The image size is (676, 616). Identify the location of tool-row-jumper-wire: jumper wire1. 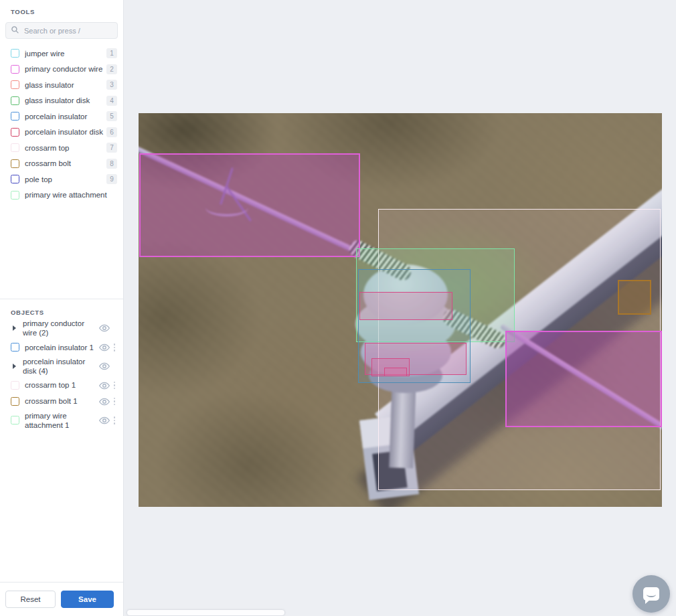
(62, 54).